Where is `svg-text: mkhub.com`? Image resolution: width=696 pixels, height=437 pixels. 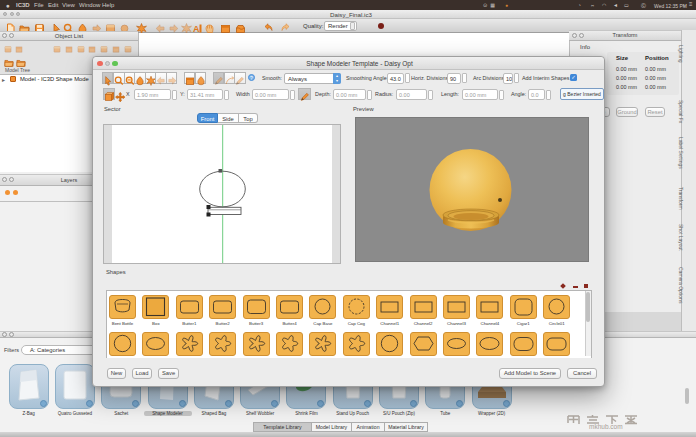 svg-text: mkhub.com is located at coordinates (606, 426).